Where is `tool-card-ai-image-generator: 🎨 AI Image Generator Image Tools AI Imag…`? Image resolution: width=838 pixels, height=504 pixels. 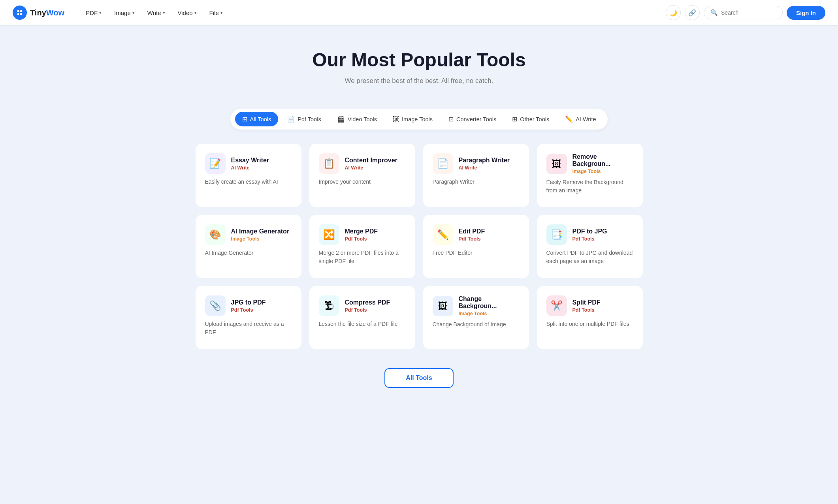
tool-card-ai-image-generator: 🎨 AI Image Generator Image Tools AI Imag… is located at coordinates (249, 246).